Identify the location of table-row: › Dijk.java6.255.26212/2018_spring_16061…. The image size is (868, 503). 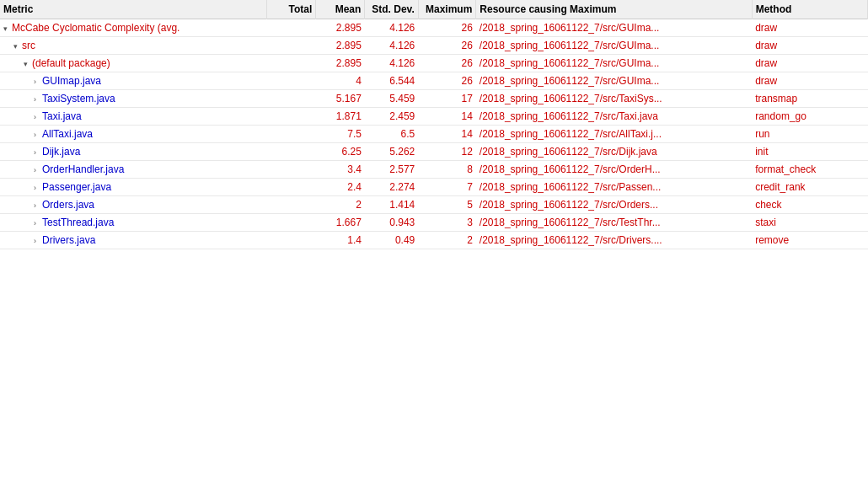
(434, 152).